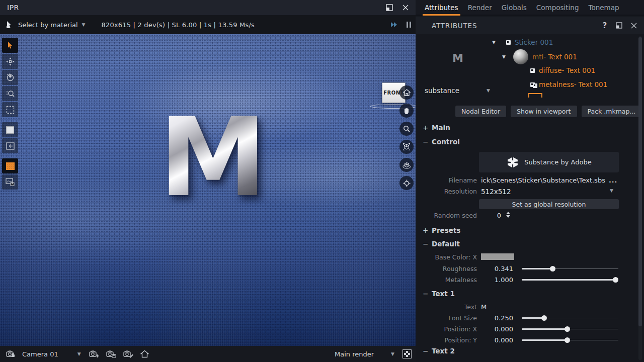  I want to click on step-forward-icon, so click(394, 25).